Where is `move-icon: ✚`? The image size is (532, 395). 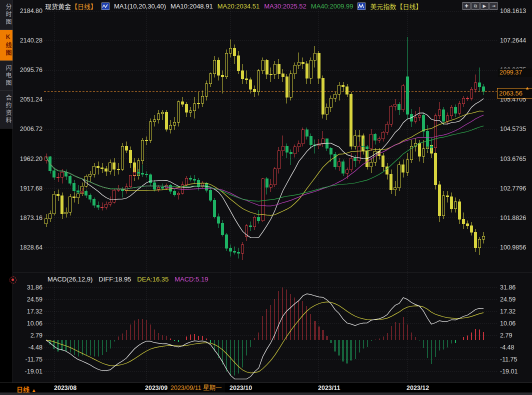
move-icon: ✚ is located at coordinates (466, 6).